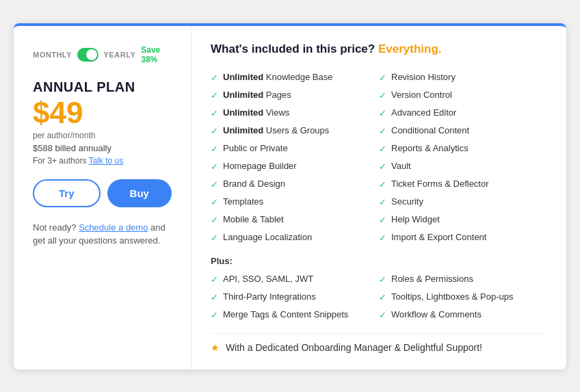  What do you see at coordinates (379, 290) in the screenshot?
I see `plus-section: Plus: ✓API, SSO, SAML, JWT✓Roles & Permi…` at bounding box center [379, 290].